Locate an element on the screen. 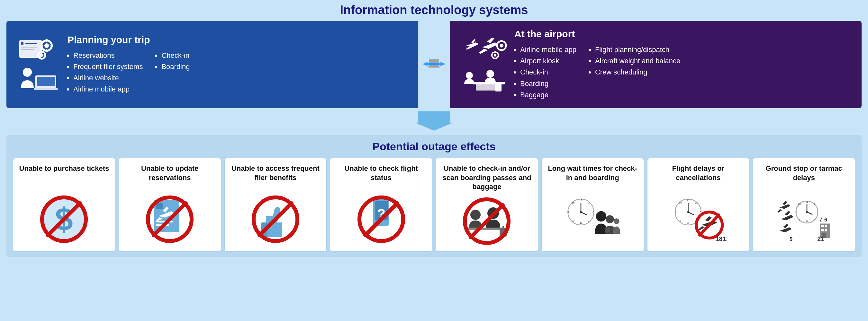 This screenshot has width=868, height=321. counter-people-icon is located at coordinates (484, 79).